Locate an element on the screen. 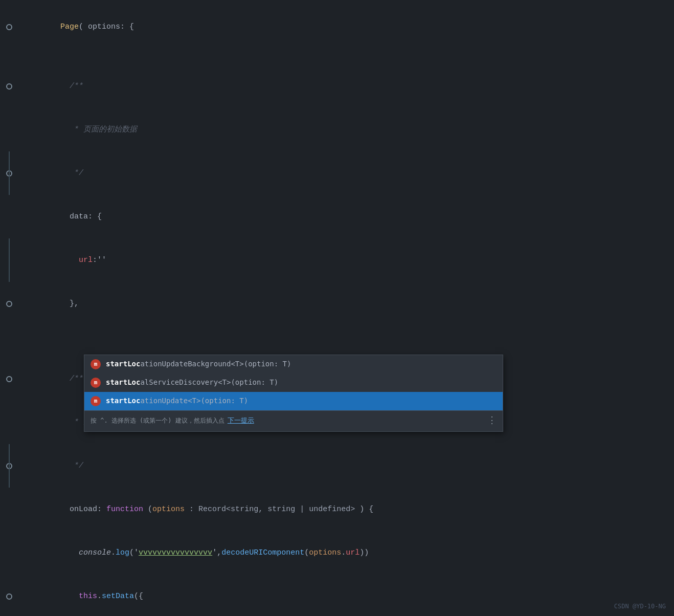  token: this is located at coordinates (79, 597).